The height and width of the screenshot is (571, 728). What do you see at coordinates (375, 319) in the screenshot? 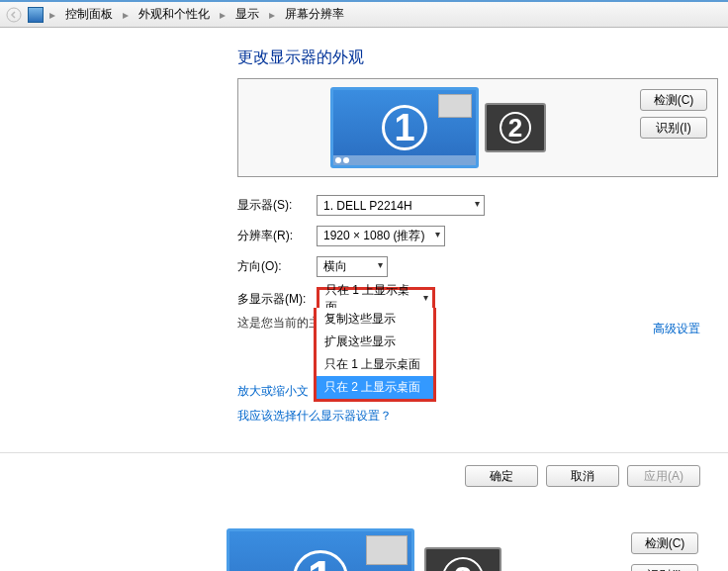
I see `multi-option-duplicate: 复制这些显示` at bounding box center [375, 319].